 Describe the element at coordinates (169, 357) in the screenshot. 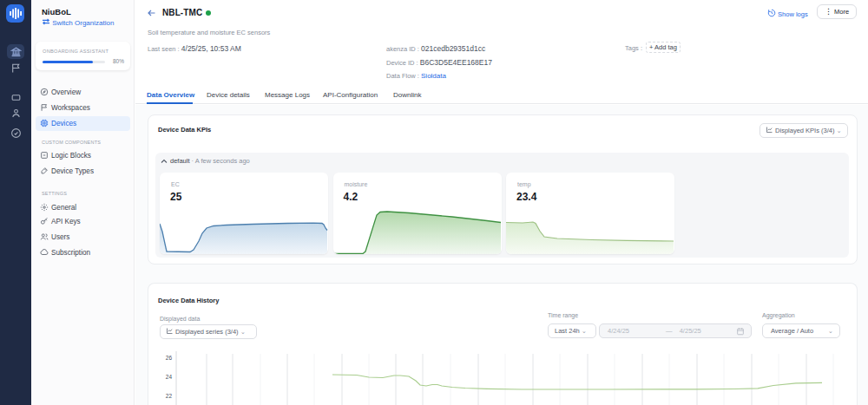

I see `svg-text: 26` at that location.